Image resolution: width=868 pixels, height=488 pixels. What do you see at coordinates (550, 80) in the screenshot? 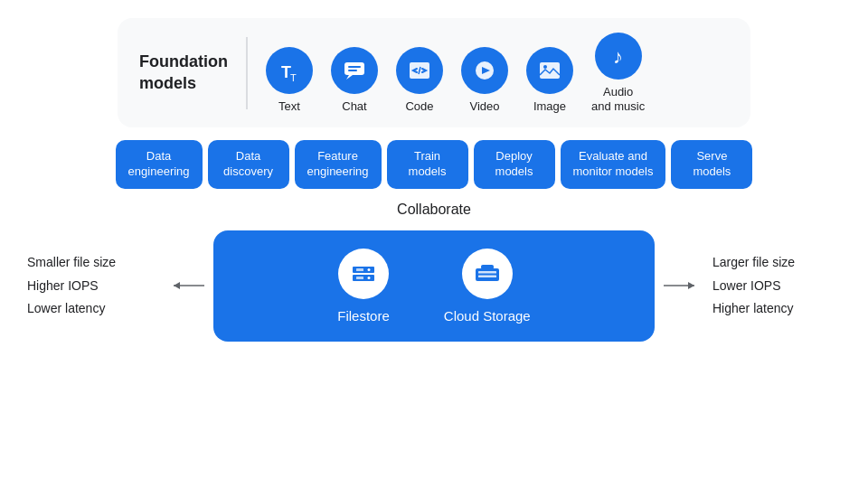
I see `icon-image: Image` at bounding box center [550, 80].